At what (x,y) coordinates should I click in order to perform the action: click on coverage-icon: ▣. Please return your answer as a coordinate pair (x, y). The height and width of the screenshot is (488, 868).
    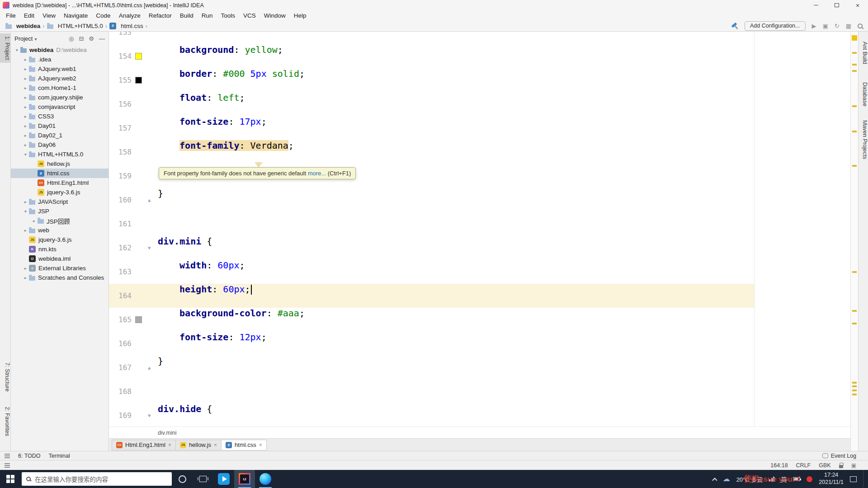
    Looking at the image, I should click on (826, 26).